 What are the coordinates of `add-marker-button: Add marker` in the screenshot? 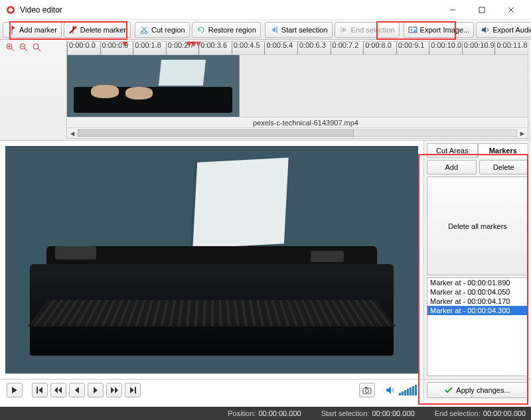 It's located at (32, 30).